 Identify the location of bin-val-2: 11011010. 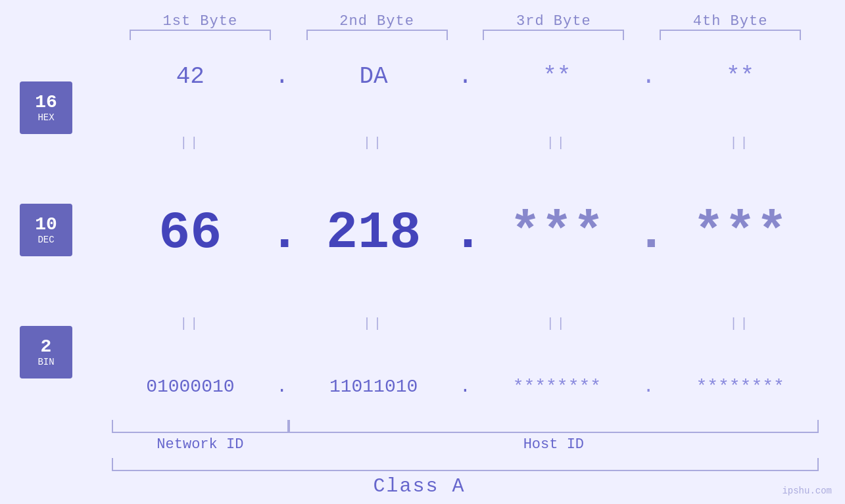
(374, 386).